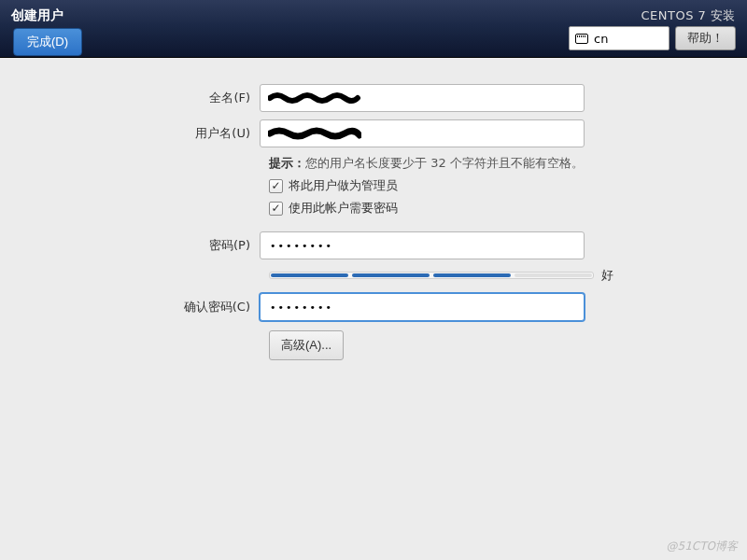 Image resolution: width=747 pixels, height=560 pixels. I want to click on keyboard-layout-selector: cn, so click(619, 38).